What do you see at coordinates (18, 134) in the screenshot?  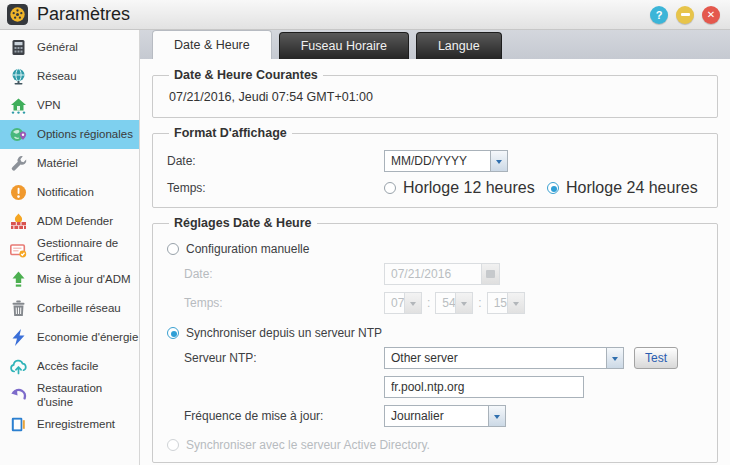 I see `regional-options-icon` at bounding box center [18, 134].